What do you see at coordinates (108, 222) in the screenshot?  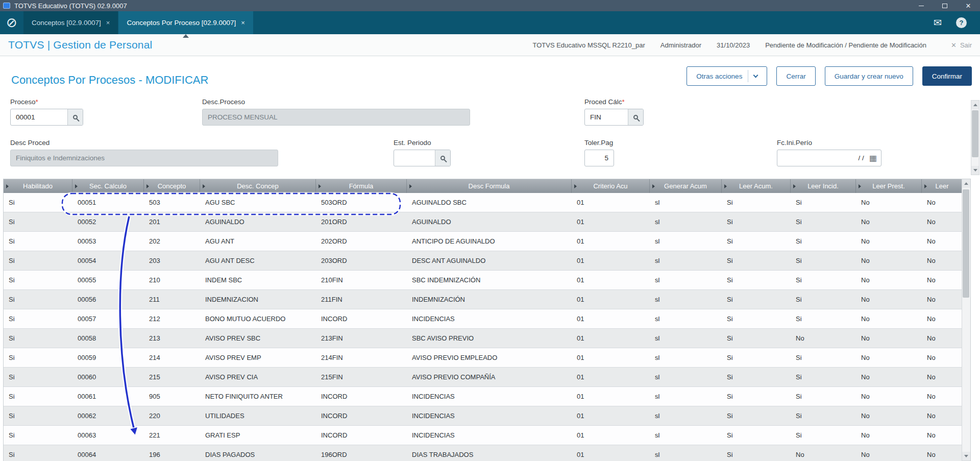 I see `cell: 00052` at bounding box center [108, 222].